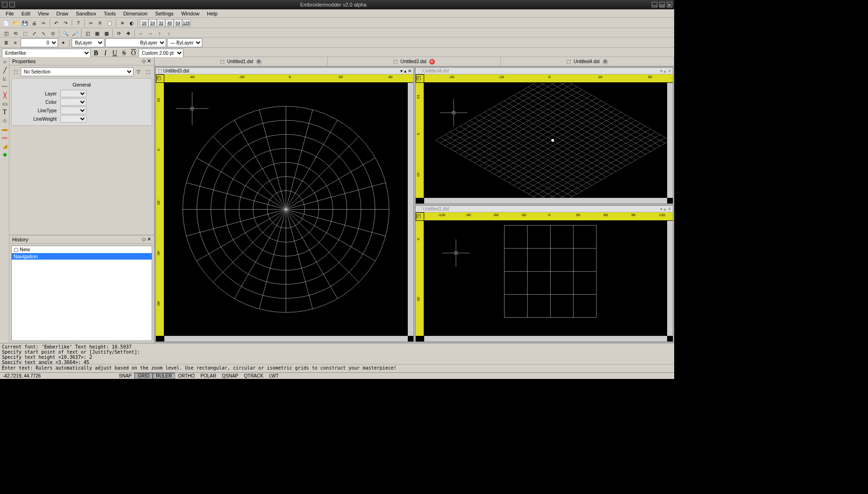  Describe the element at coordinates (132, 23) in the screenshot. I see `night-icon: ◐` at that location.